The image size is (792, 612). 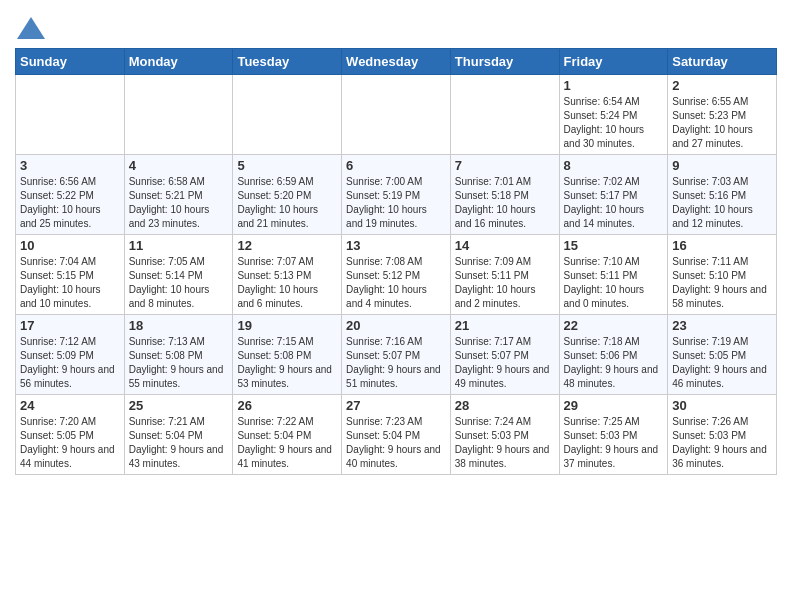 What do you see at coordinates (396, 363) in the screenshot?
I see `day-info: Sunrise: 7:16 AM Sunset: 5:07 PM Dayligh…` at bounding box center [396, 363].